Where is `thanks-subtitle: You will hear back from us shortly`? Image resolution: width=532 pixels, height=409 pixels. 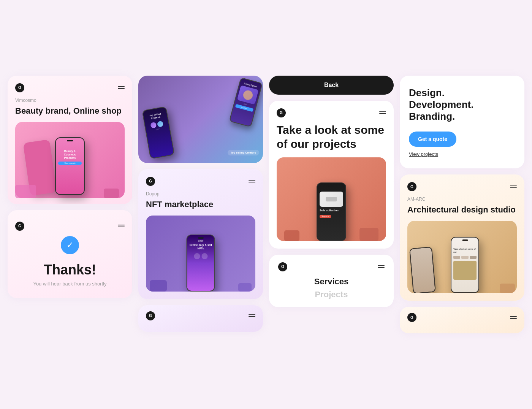 thanks-subtitle: You will hear back from us shortly is located at coordinates (70, 284).